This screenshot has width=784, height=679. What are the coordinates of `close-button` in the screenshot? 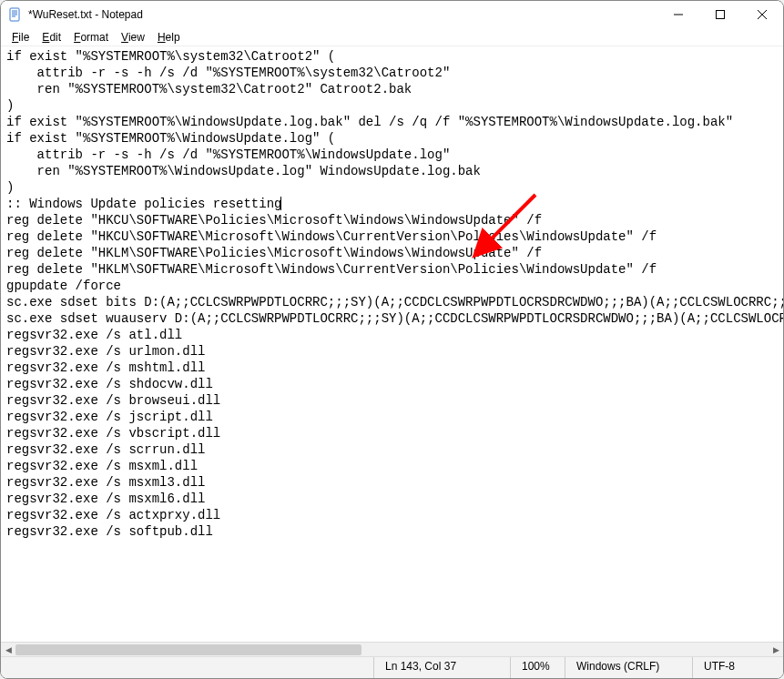 It's located at (762, 15).